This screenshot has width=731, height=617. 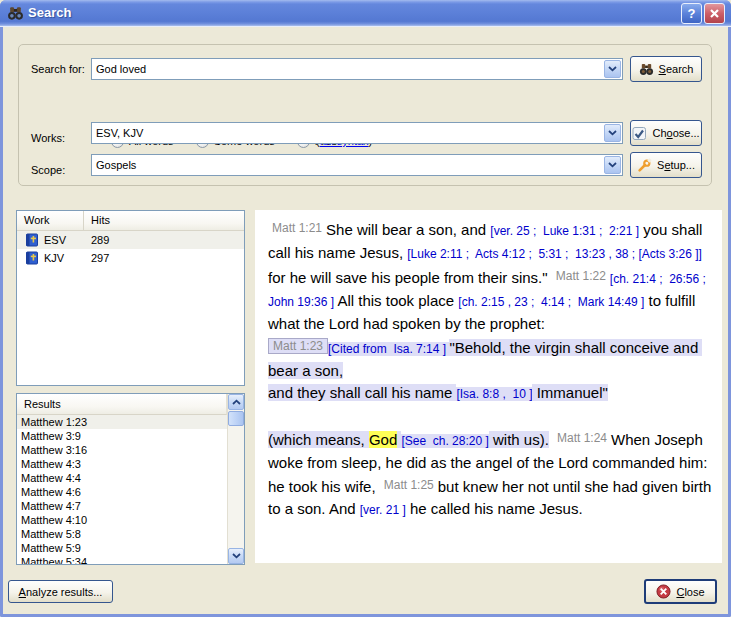 I want to click on verse-text-highlighted: (which means,, so click(x=318, y=440).